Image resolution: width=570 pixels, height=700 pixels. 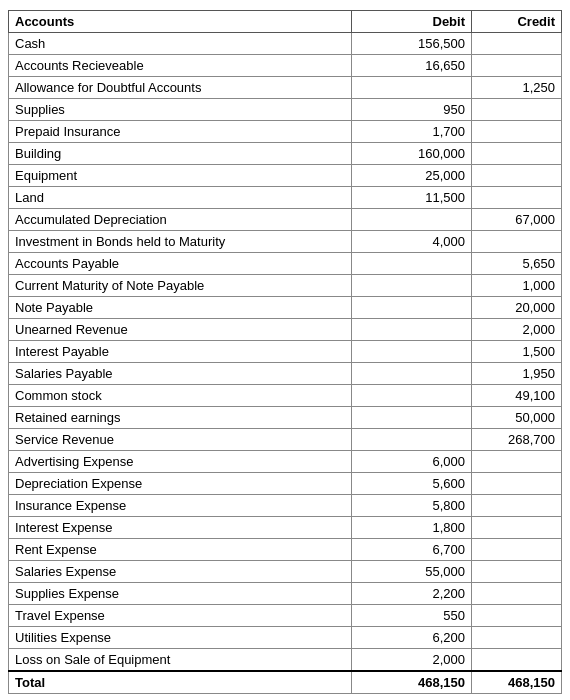 I want to click on table-row: Current Maturity of Note Payable1,000, so click(x=286, y=286).